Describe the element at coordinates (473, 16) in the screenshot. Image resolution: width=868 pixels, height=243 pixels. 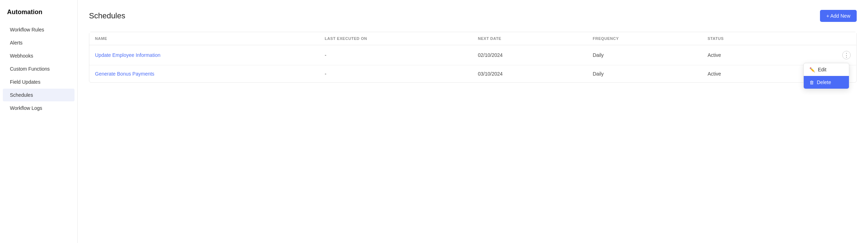
I see `main-header: Schedules + Add New` at that location.